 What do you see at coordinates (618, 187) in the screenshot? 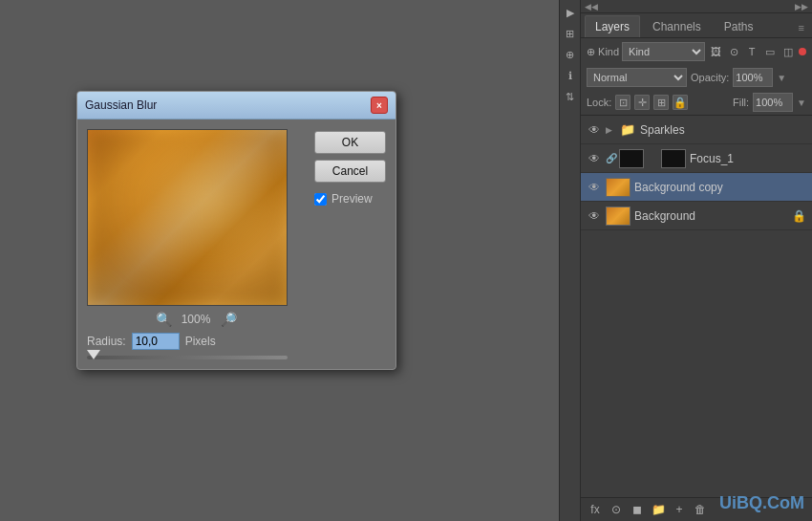
I see `layer-thumb-bgcopy` at bounding box center [618, 187].